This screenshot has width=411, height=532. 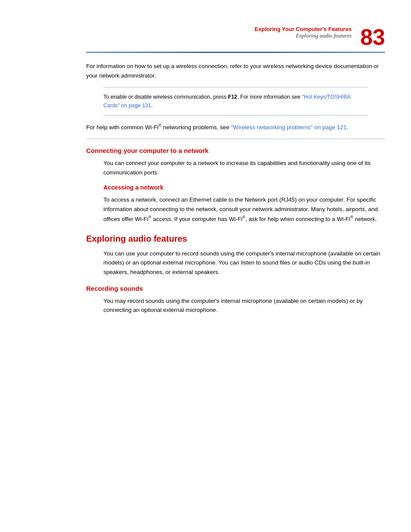 What do you see at coordinates (236, 289) in the screenshot?
I see `section-recording-heading: Recording sounds` at bounding box center [236, 289].